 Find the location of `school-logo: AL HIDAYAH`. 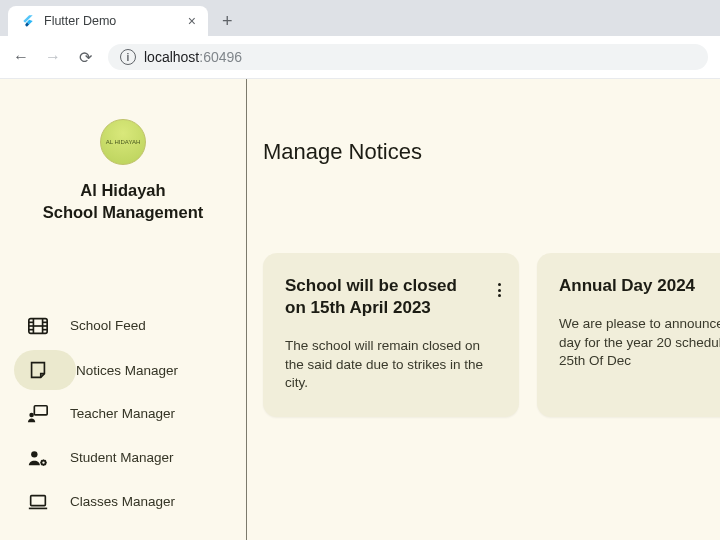

school-logo: AL HIDAYAH is located at coordinates (123, 142).